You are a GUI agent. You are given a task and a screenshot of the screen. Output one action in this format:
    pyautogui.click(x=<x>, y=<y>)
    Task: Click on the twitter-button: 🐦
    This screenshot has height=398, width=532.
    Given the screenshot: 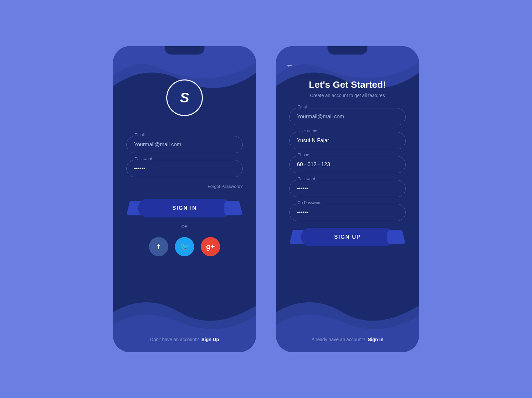 What is the action you would take?
    pyautogui.click(x=185, y=247)
    